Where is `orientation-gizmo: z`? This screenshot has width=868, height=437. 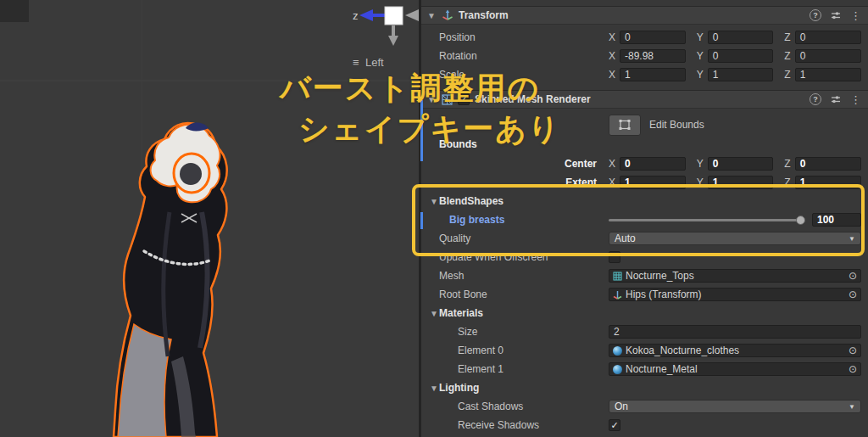
orientation-gizmo: z is located at coordinates (386, 26).